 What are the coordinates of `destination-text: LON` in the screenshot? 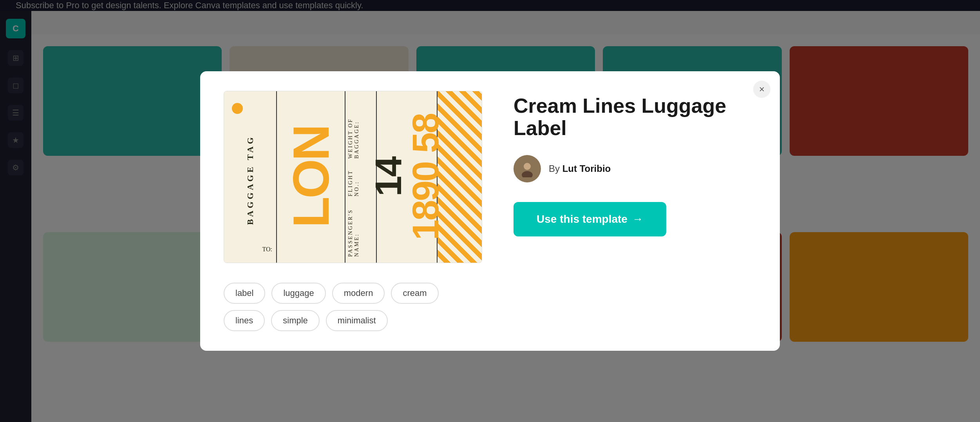 It's located at (311, 177).